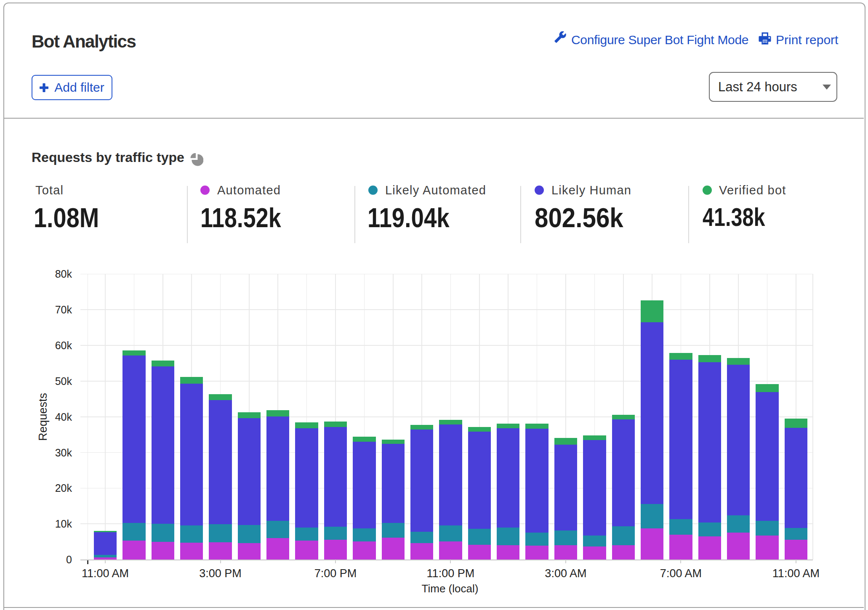 This screenshot has height=610, width=868. What do you see at coordinates (64, 274) in the screenshot?
I see `svg-text: 80k` at bounding box center [64, 274].